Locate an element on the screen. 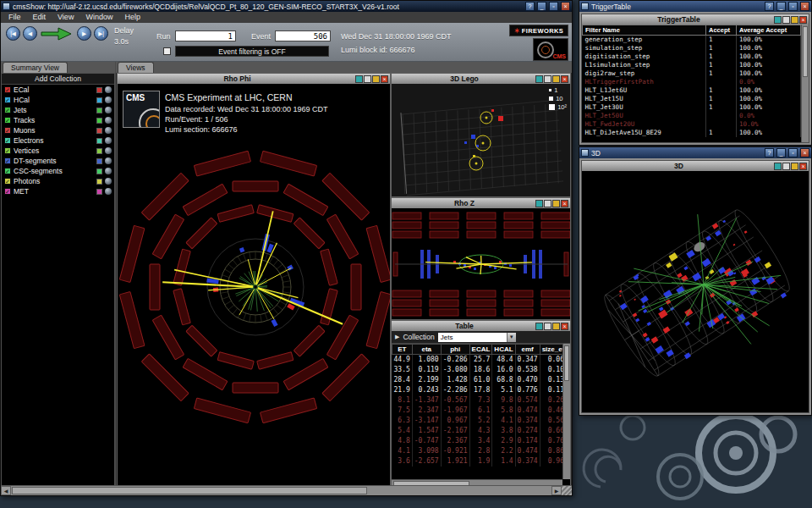 Image resolution: width=812 pixels, height=508 pixels. previous-event-button: ◀ is located at coordinates (30, 34).